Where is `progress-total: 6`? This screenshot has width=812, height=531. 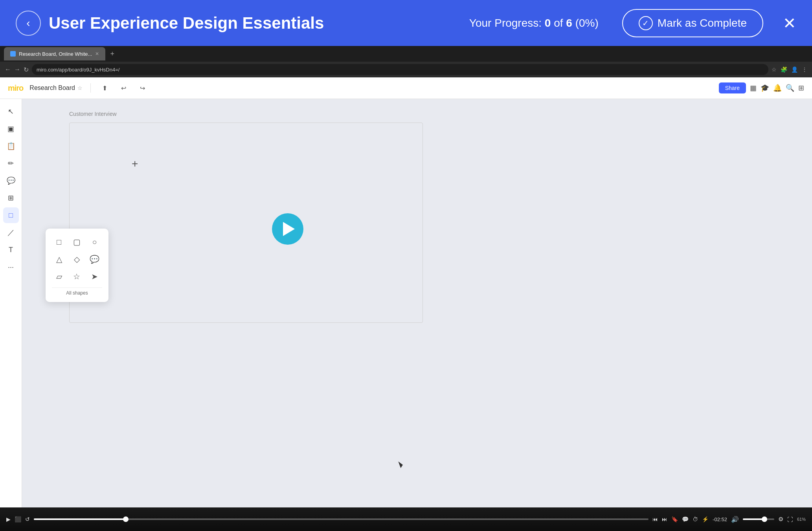
progress-total: 6 is located at coordinates (569, 23).